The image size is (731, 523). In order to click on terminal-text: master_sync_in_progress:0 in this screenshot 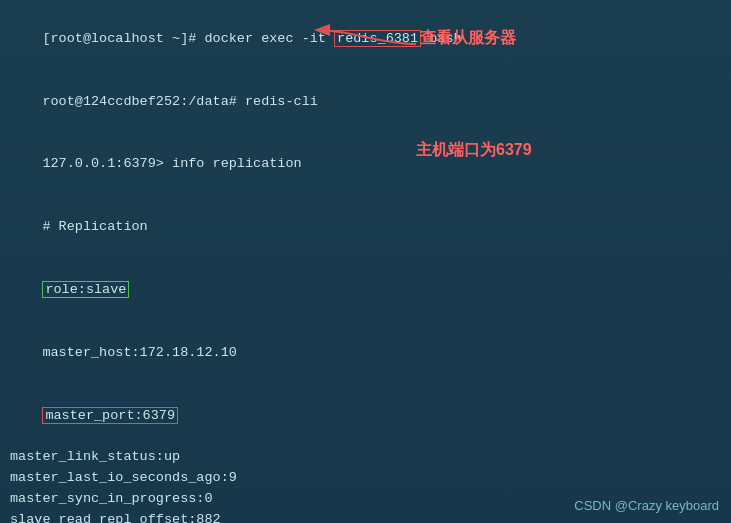, I will do `click(112, 498)`.